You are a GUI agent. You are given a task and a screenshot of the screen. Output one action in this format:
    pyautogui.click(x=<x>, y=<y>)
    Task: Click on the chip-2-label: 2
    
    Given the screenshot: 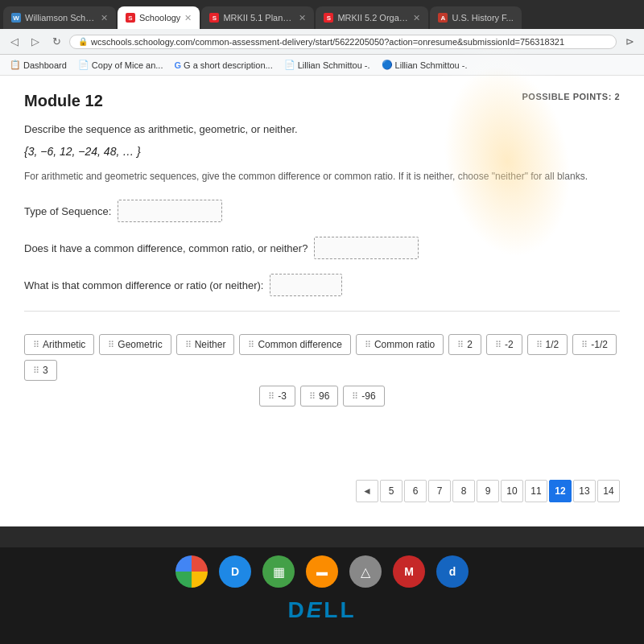 What is the action you would take?
    pyautogui.click(x=470, y=345)
    